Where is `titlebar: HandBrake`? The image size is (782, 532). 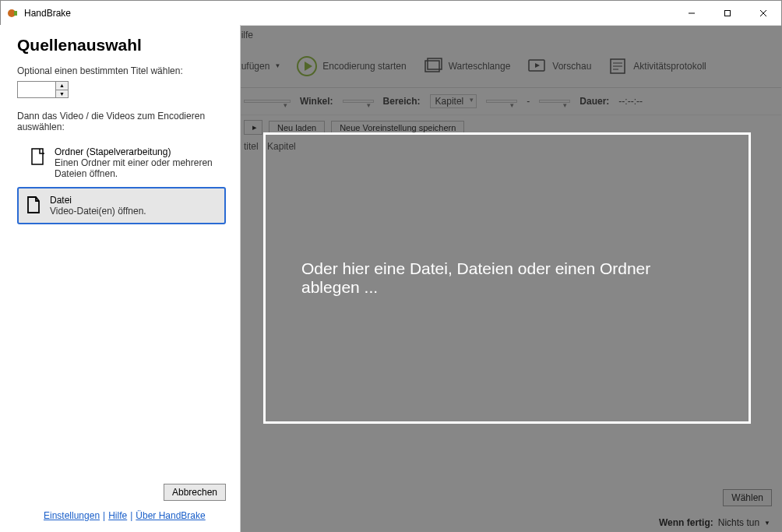 titlebar: HandBrake is located at coordinates (391, 13).